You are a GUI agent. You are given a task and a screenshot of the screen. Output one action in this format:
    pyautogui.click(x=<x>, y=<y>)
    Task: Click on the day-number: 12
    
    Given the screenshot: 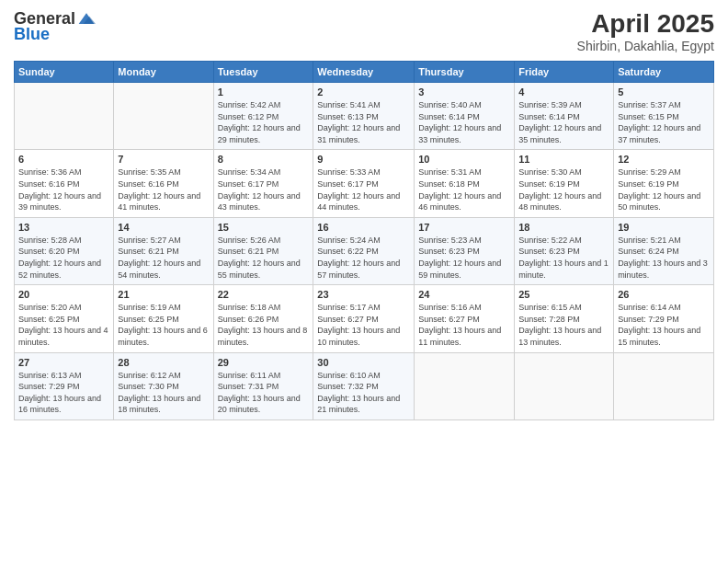 What is the action you would take?
    pyautogui.click(x=664, y=159)
    